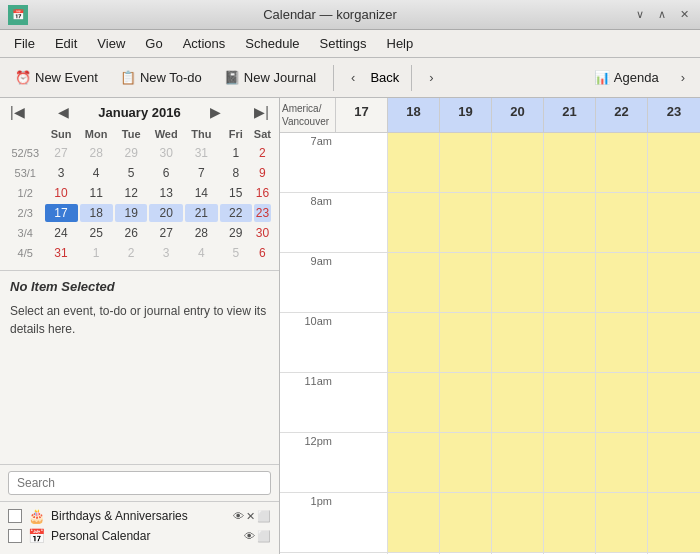 The image size is (700, 554). I want to click on mini-cal-day: 11, so click(96, 193).